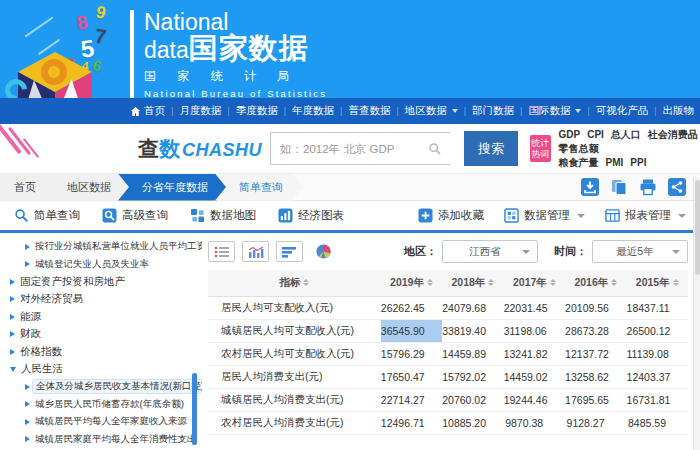 Image resolution: width=700 pixels, height=450 pixels. I want to click on hot-word: PMI, so click(615, 162).